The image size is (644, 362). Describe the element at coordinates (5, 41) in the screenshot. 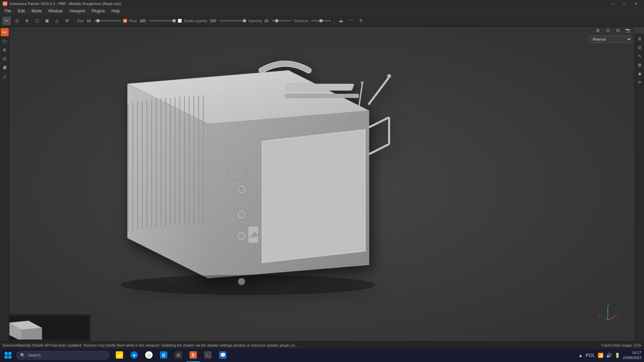

I see `eraser-tool-left: ◻` at that location.